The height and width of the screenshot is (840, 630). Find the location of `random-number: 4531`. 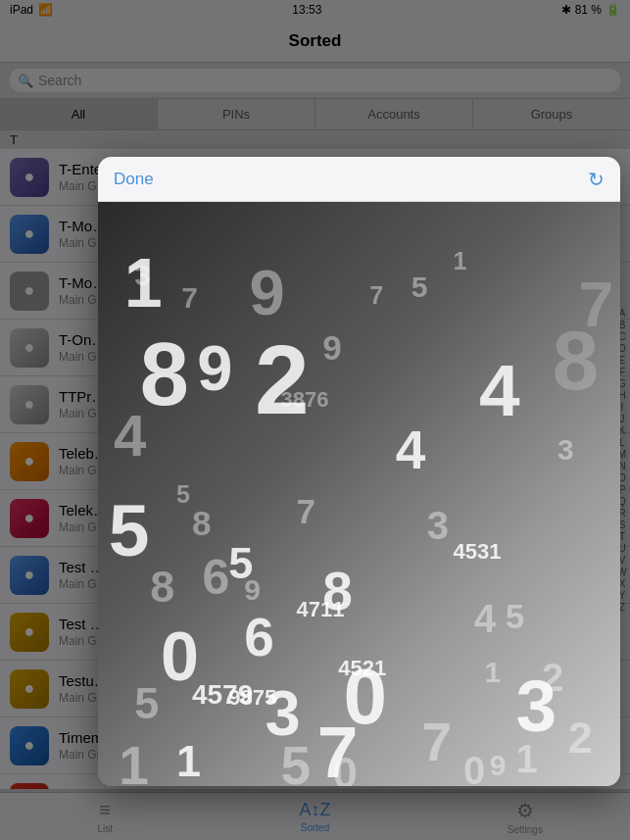

random-number: 4531 is located at coordinates (476, 552).